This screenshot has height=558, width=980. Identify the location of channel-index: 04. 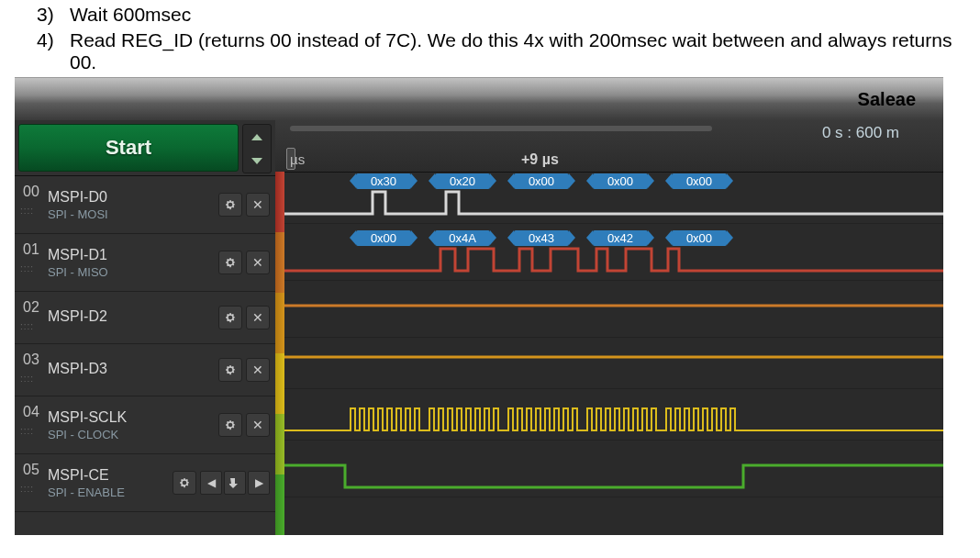
(31, 408).